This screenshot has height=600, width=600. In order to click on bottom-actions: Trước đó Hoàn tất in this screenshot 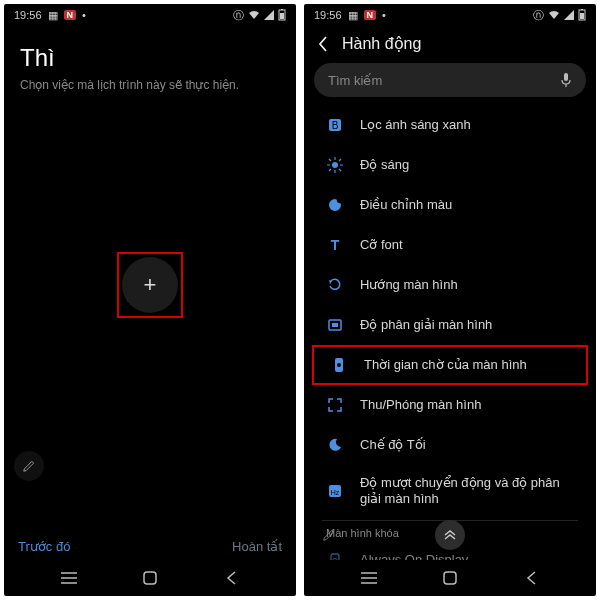, I will do `click(150, 546)`.